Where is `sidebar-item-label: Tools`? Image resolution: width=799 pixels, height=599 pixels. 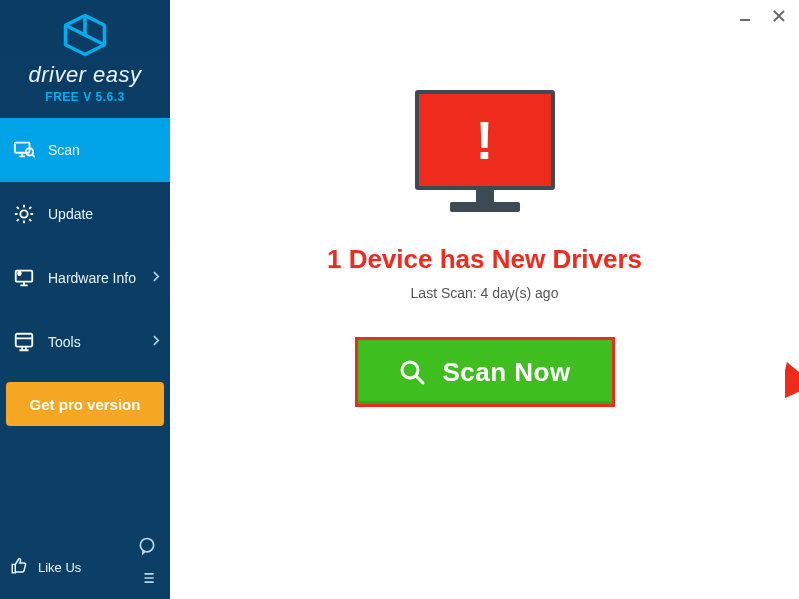 sidebar-item-label: Tools is located at coordinates (64, 342).